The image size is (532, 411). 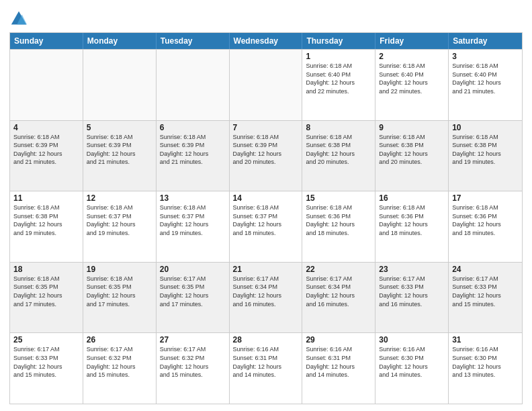 What do you see at coordinates (47, 298) in the screenshot?
I see `cal-cell-18: 18Sunrise: 6:18 AM Sunset: 6:35 PM Dayli…` at bounding box center [47, 298].